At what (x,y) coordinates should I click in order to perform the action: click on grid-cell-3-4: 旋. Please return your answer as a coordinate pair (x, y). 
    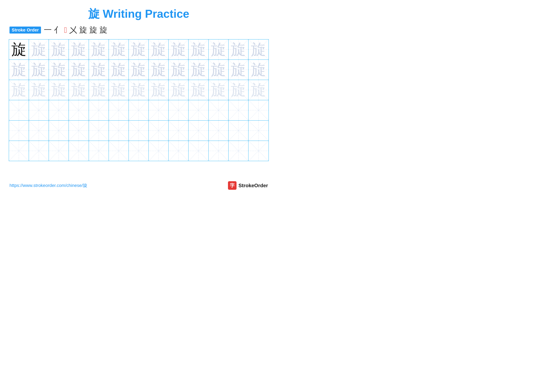
    Looking at the image, I should click on (79, 90).